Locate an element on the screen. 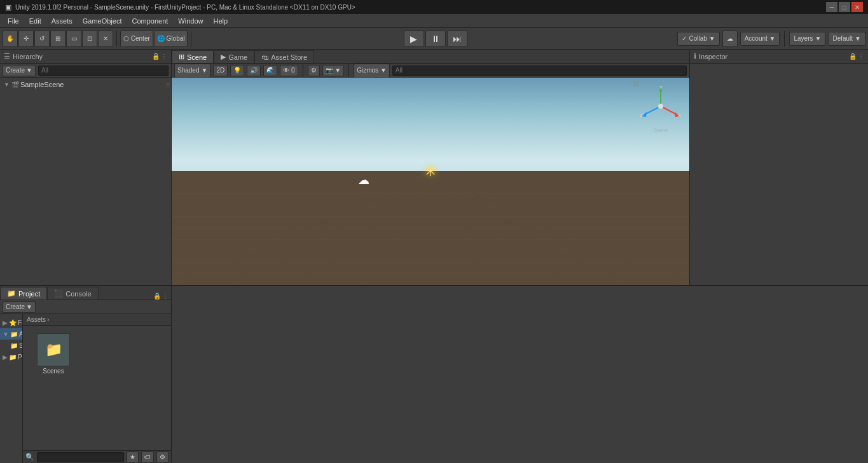 This screenshot has width=868, height=463. inspector-menu-icon: ⋮ is located at coordinates (861, 56).